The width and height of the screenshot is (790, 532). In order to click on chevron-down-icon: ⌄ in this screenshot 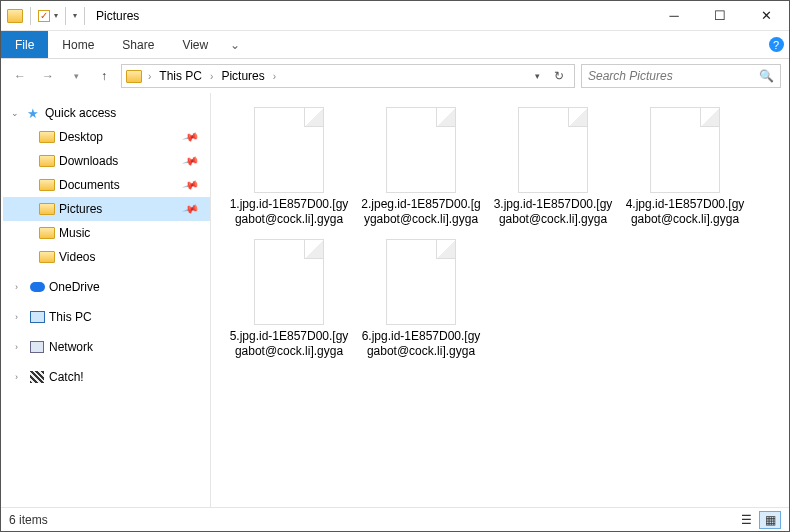, I will do `click(16, 113)`.